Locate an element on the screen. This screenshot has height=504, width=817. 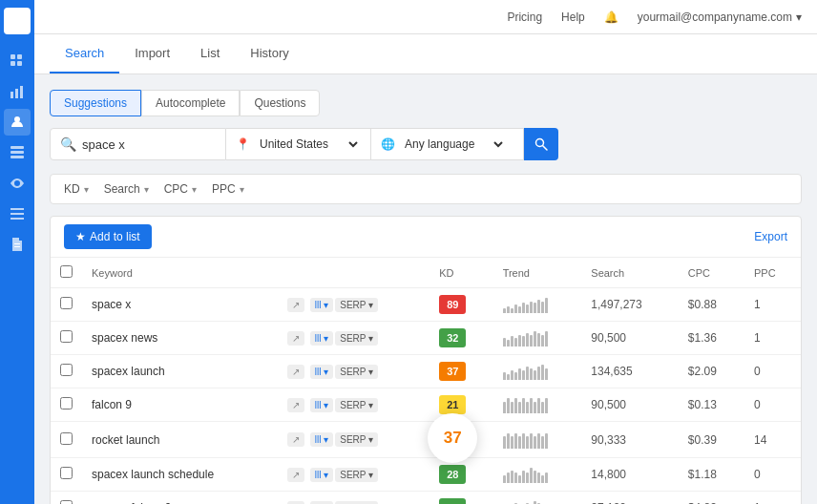
export-button: Export is located at coordinates (771, 237).